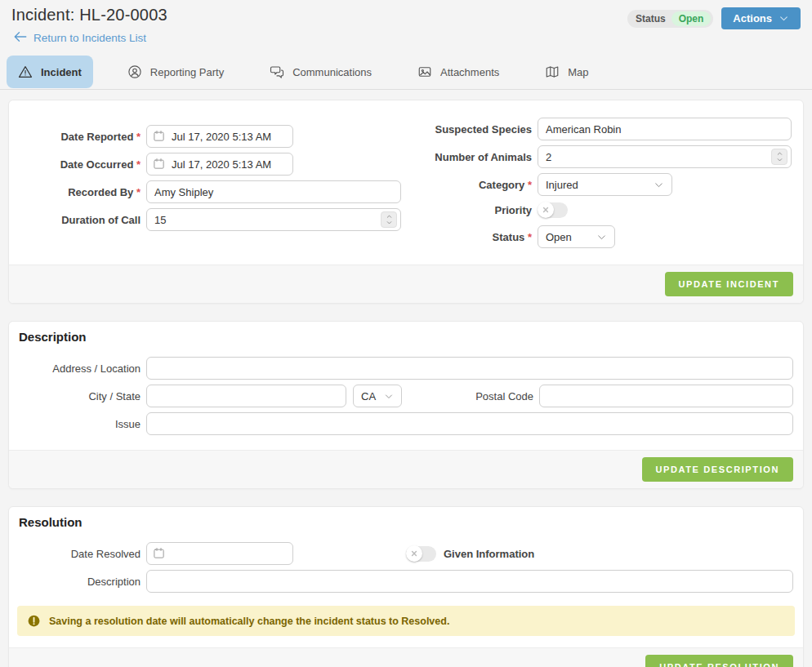  I want to click on suspected-species-label: Suspected Species, so click(472, 129).